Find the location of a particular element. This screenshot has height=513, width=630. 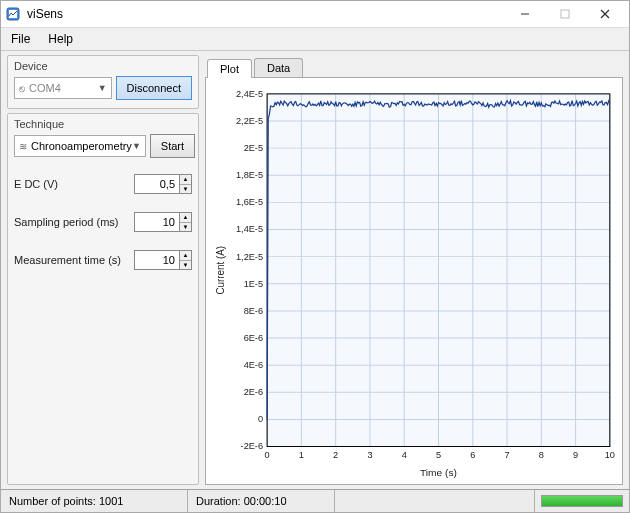

statusbar: Number of points: 1001 Duration: 00:00:1… is located at coordinates (315, 500).